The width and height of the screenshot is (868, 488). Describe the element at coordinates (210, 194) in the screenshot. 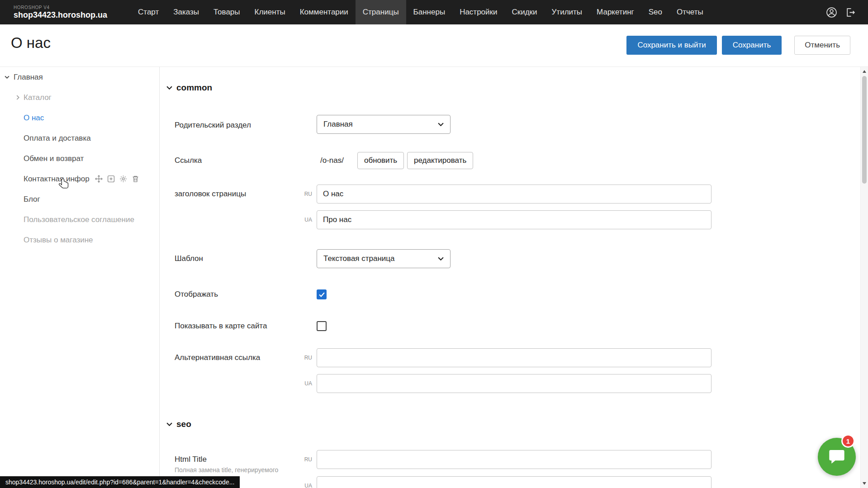

I see `page-title-label: заголовок страницы` at that location.